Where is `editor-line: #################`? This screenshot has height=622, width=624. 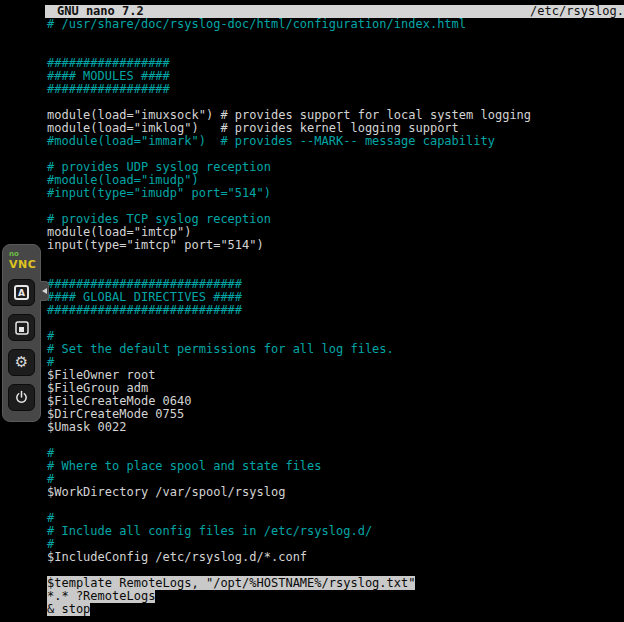
editor-line: ################# is located at coordinates (336, 90).